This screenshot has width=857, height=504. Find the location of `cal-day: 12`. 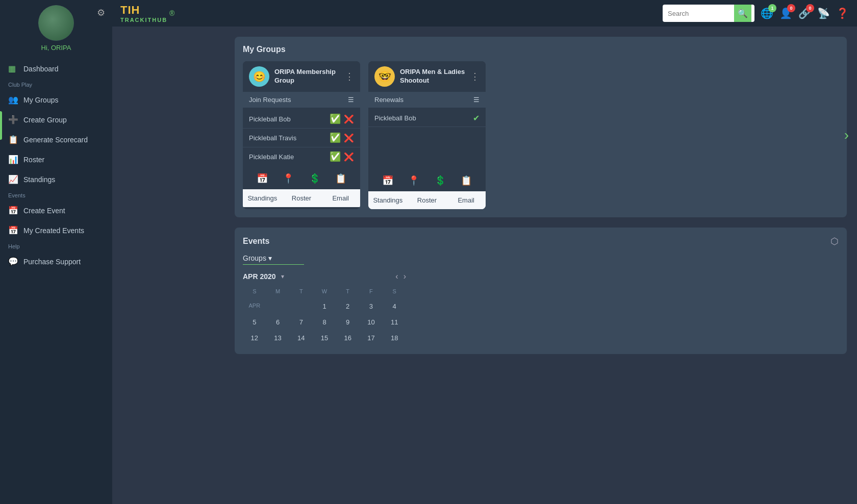

cal-day: 12 is located at coordinates (255, 338).